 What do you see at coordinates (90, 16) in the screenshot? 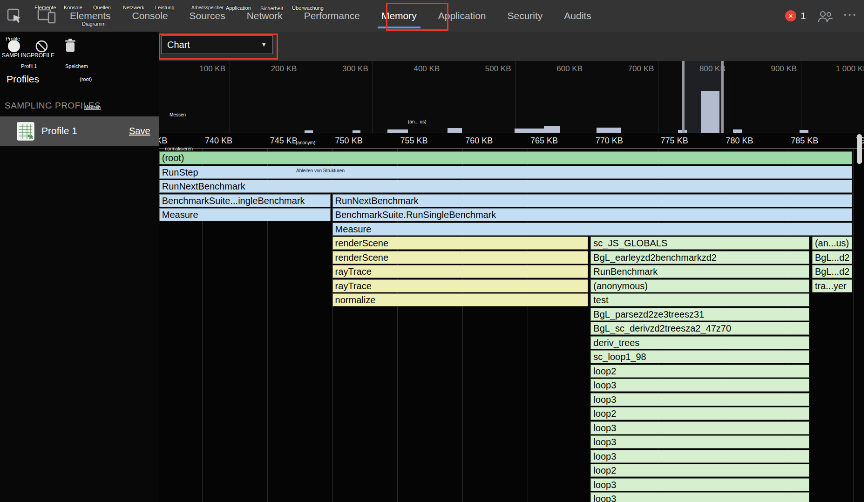
I see `tab-elements: Elements` at bounding box center [90, 16].